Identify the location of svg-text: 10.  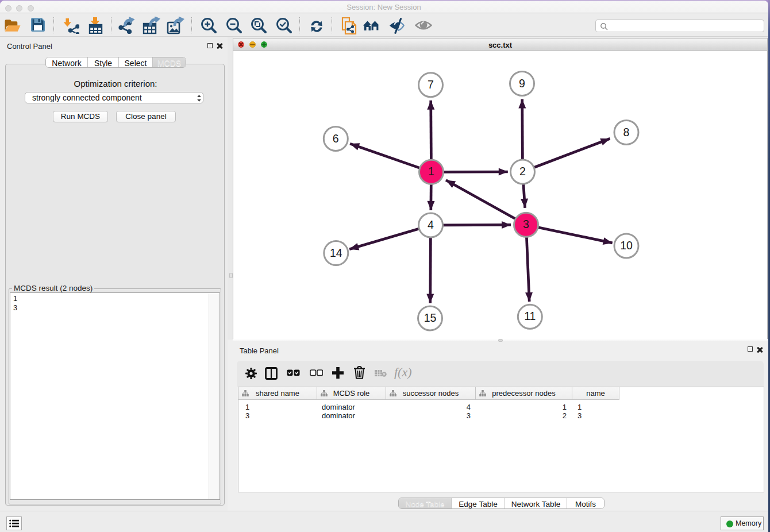
(626, 245).